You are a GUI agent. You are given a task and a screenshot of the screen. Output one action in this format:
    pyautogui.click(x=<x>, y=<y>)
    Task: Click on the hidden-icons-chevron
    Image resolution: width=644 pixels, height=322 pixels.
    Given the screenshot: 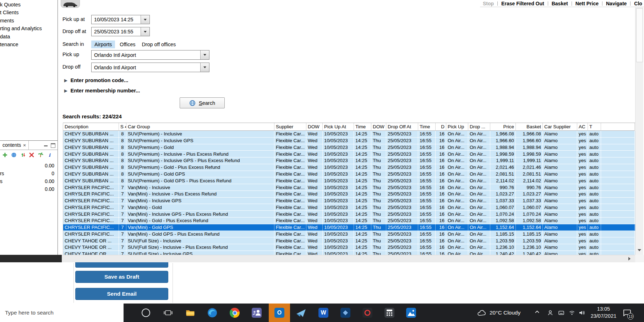 What is the action you would take?
    pyautogui.click(x=537, y=312)
    